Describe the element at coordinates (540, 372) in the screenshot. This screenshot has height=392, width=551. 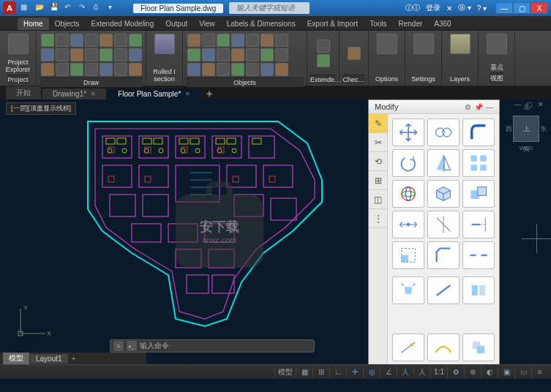
I see `customize-icon: ≡` at that location.